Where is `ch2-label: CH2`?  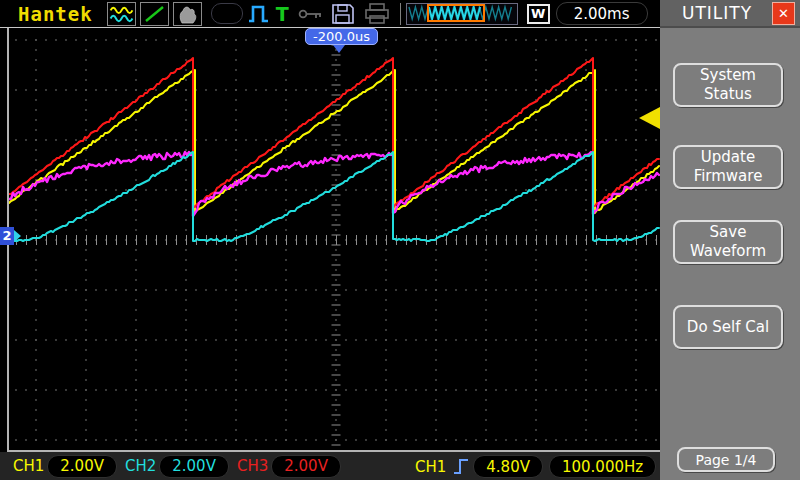
ch2-label: CH2 is located at coordinates (140, 466).